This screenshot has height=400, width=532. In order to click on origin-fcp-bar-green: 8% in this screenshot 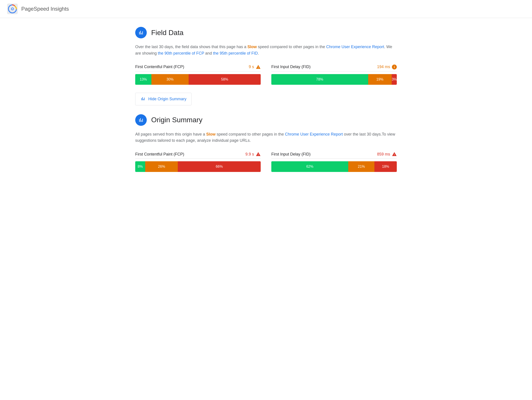, I will do `click(140, 167)`.